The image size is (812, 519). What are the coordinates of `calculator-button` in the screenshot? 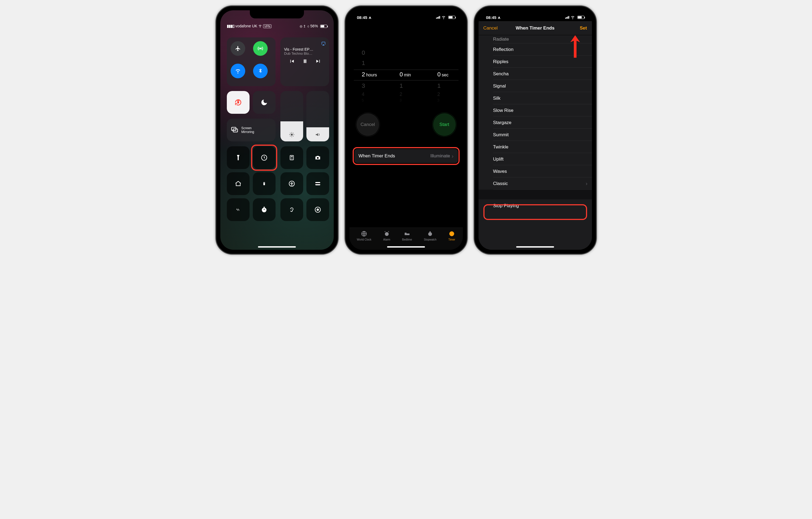 It's located at (292, 158).